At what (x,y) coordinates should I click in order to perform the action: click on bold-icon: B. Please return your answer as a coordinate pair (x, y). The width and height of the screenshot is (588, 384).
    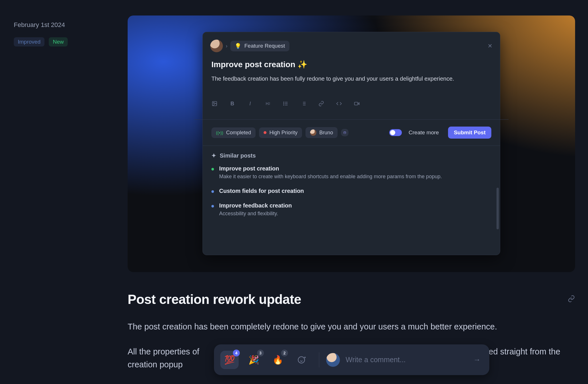
    Looking at the image, I should click on (232, 104).